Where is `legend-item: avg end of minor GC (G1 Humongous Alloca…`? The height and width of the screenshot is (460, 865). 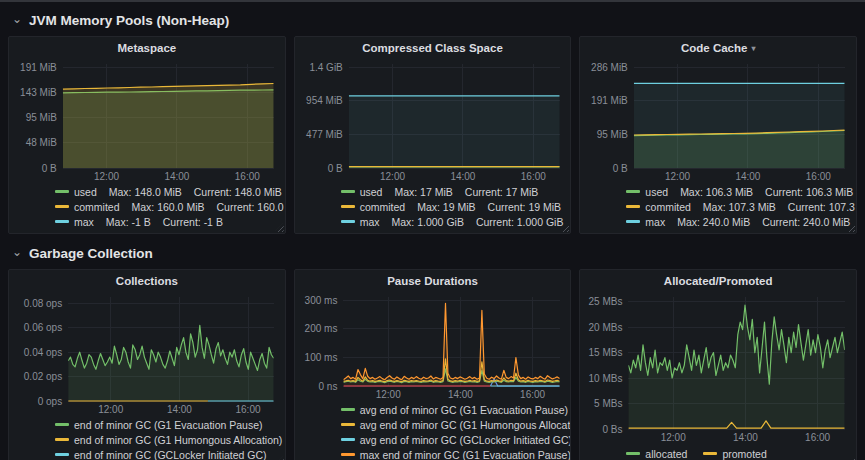 legend-item: avg end of minor GC (G1 Humongous Alloca… is located at coordinates (452, 424).